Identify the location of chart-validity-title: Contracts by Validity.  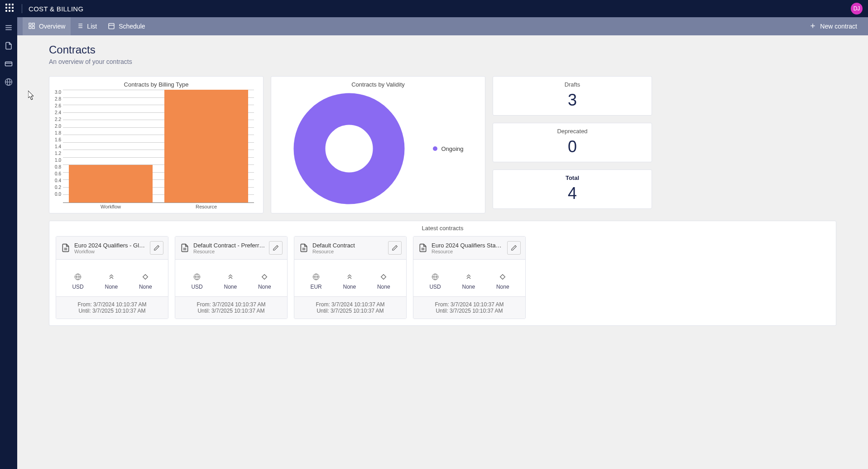
(378, 83).